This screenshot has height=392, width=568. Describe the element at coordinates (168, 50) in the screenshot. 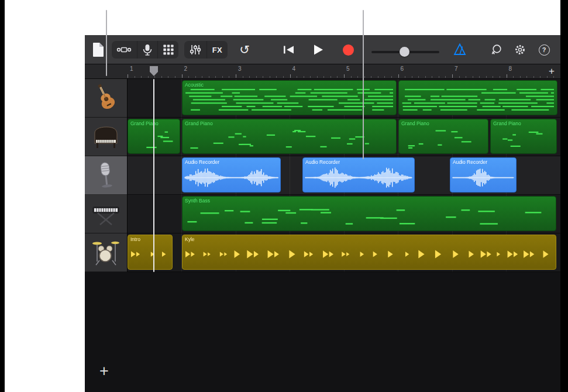

I see `tracks-grid-button` at that location.